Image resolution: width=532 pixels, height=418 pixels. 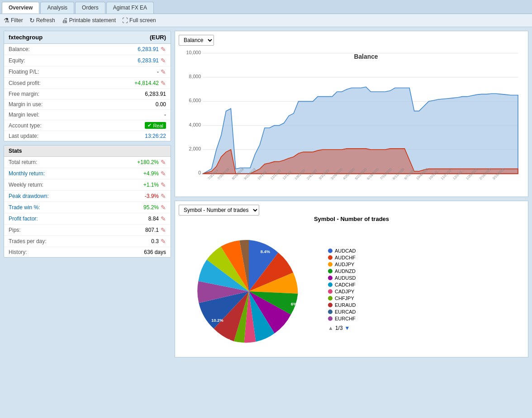 I want to click on closed-label: Closed profit:, so click(x=24, y=83).